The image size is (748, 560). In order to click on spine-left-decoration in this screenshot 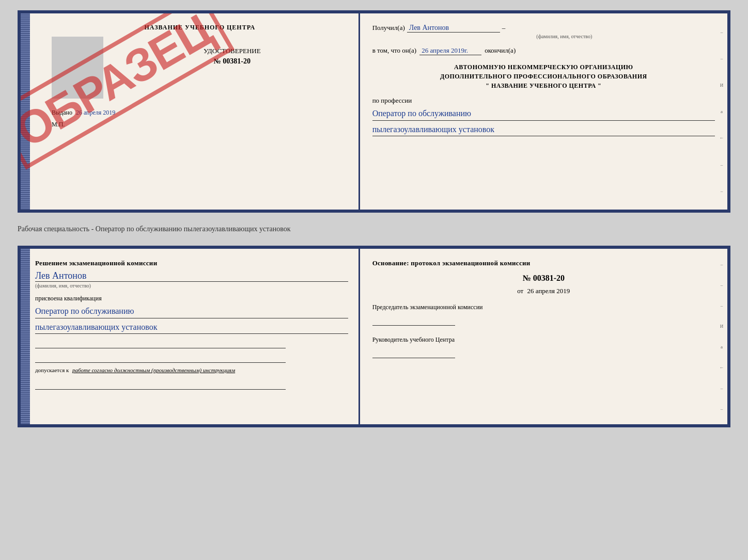, I will do `click(25, 111)`.